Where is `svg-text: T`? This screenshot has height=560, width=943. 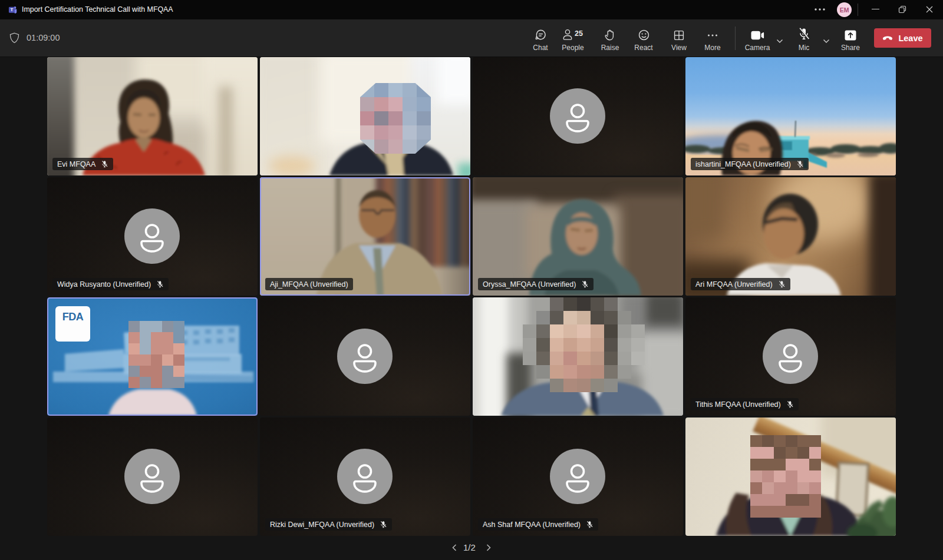 svg-text: T is located at coordinates (12, 9).